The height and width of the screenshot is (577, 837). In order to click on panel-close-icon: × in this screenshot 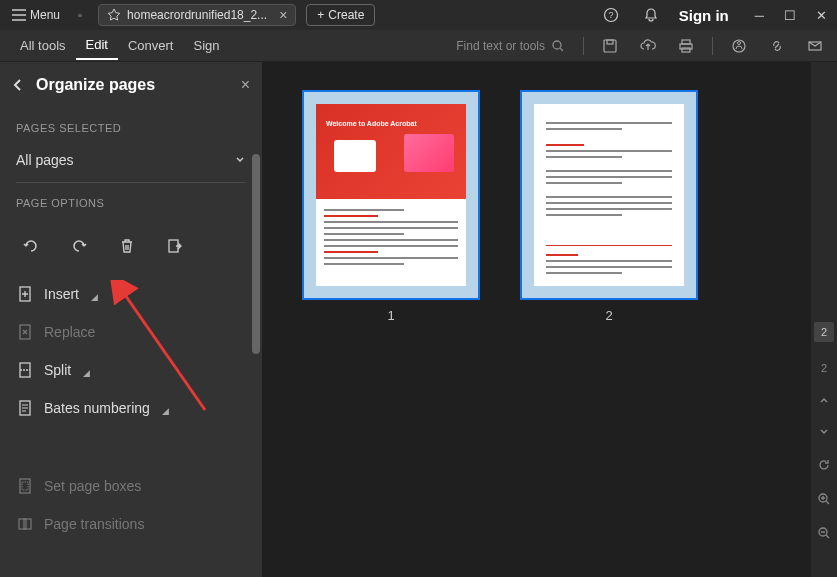, I will do `click(246, 85)`.